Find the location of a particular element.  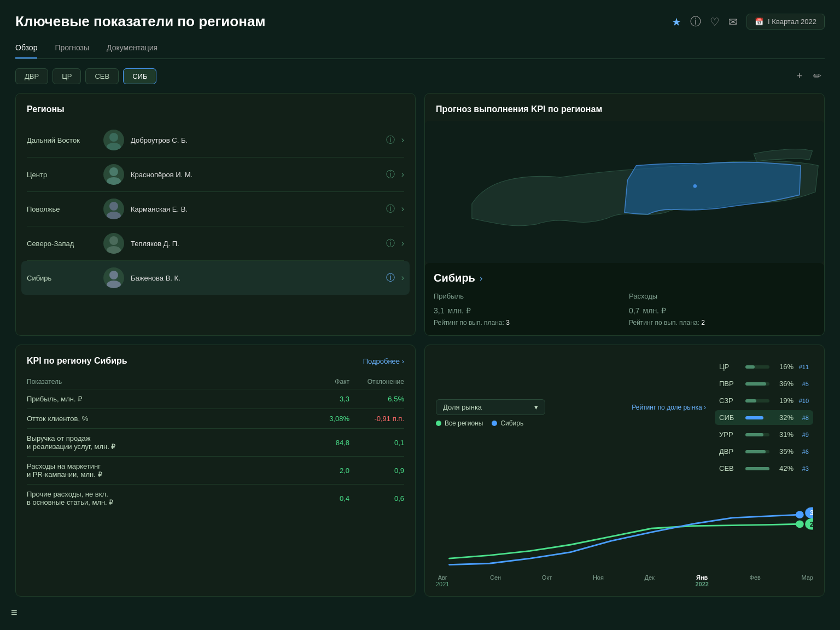

info-icon-povolzhye: ⓘ is located at coordinates (390, 209).